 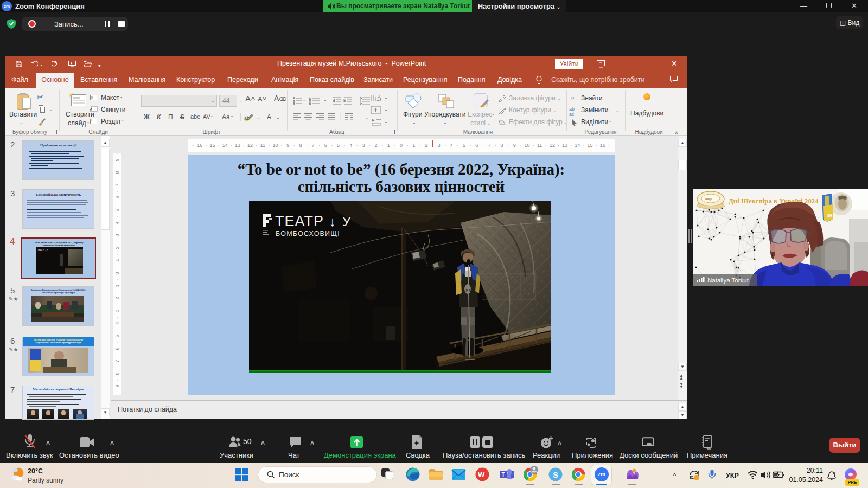 What do you see at coordinates (310, 104) in the screenshot?
I see `svg-text: 3` at bounding box center [310, 104].